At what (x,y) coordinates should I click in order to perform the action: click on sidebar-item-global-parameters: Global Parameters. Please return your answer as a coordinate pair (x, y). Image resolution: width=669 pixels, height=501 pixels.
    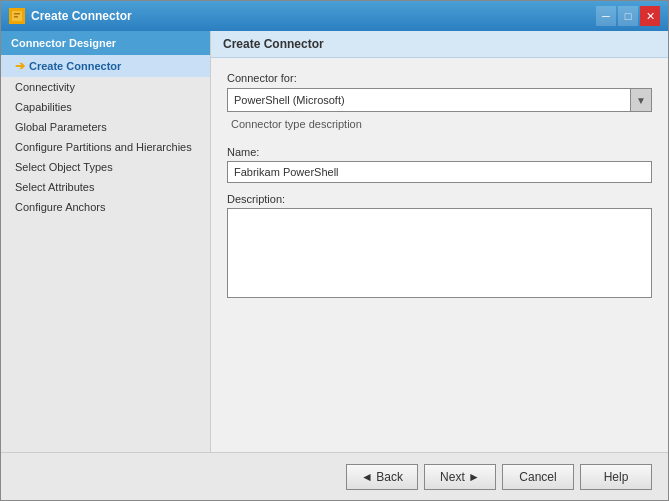
    Looking at the image, I should click on (106, 127).